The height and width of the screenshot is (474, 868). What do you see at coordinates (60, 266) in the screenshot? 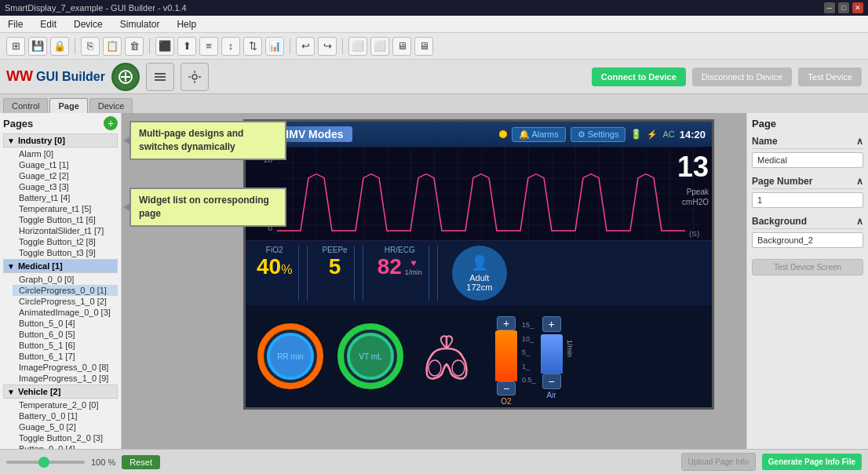
I see `tree-group-medical-header: ▼Medical [1]` at bounding box center [60, 266].